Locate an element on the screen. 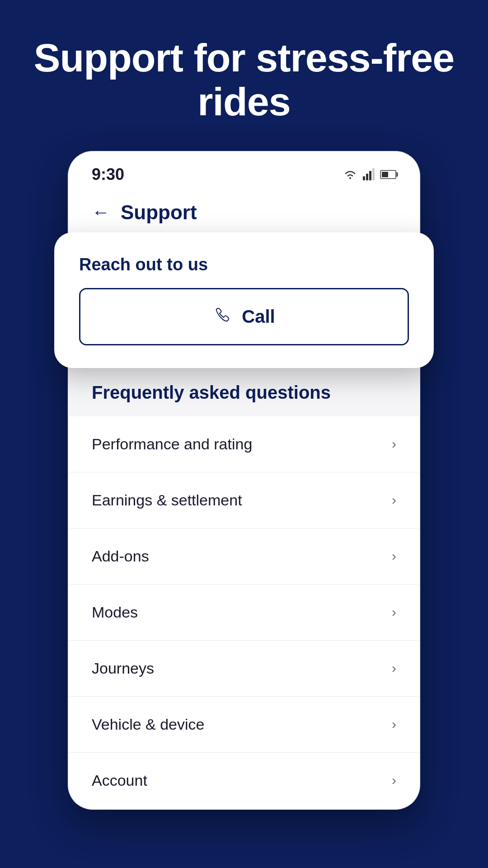 The image size is (488, 868). faq-list-item: Modes › is located at coordinates (244, 613).